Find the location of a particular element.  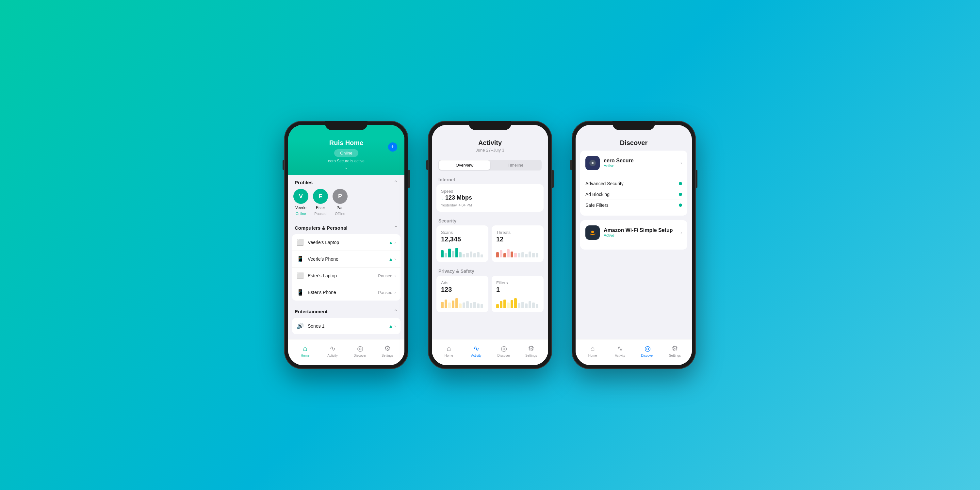

eero-app-name: eero Secure is located at coordinates (619, 161).